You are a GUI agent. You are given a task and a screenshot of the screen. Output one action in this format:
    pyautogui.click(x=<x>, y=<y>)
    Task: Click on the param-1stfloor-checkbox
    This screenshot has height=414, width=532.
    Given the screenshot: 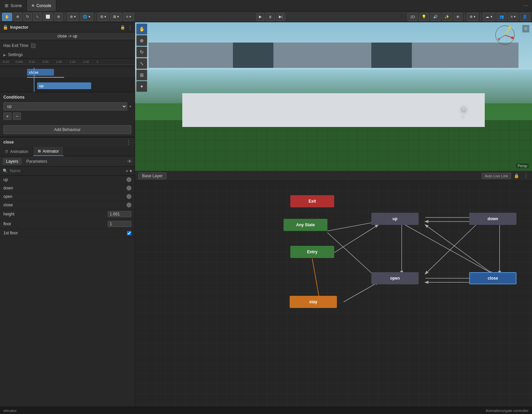 What is the action you would take?
    pyautogui.click(x=129, y=233)
    